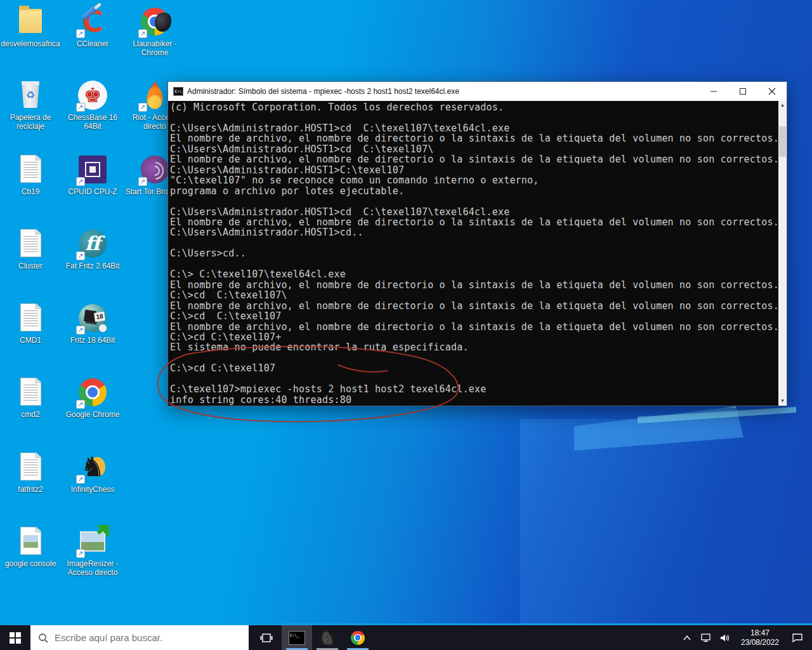 Image resolution: width=812 pixels, height=650 pixels. Describe the element at coordinates (406, 637) in the screenshot. I see `taskbar: C:\_ ♞` at that location.